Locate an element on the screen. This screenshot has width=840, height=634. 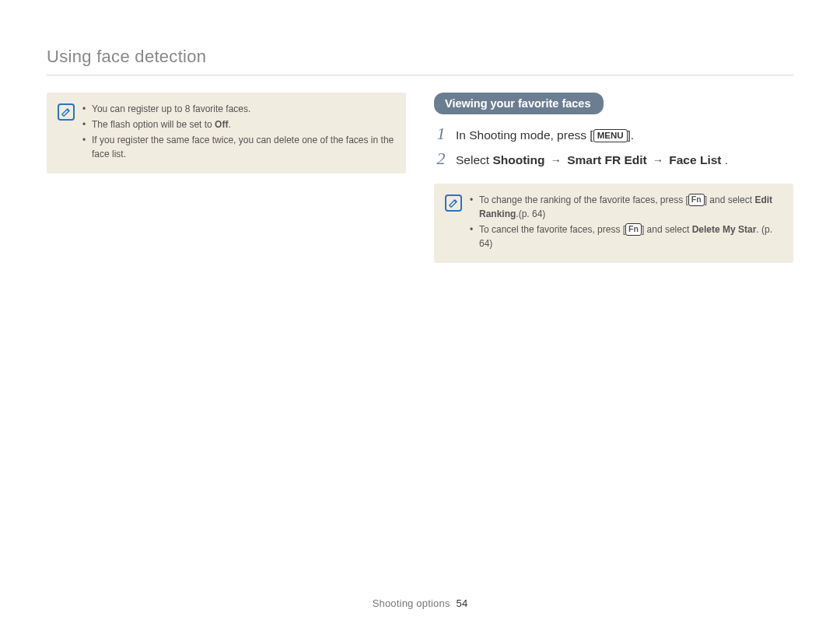
step-body: Select Shooting → Smart FR Edit → Face L… is located at coordinates (592, 160).